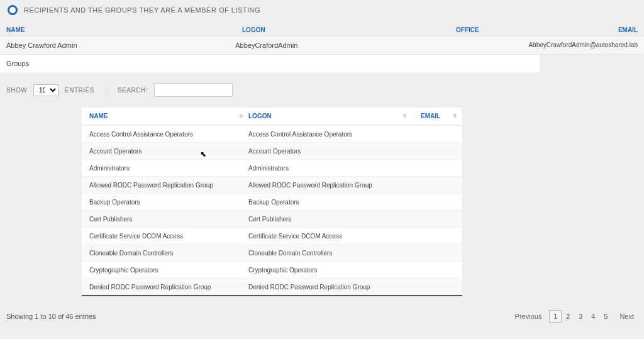 This screenshot has height=339, width=644. I want to click on title-bar: RECIPIENTS AND THE GROUPS THEY ARE A MEM…, so click(322, 10).